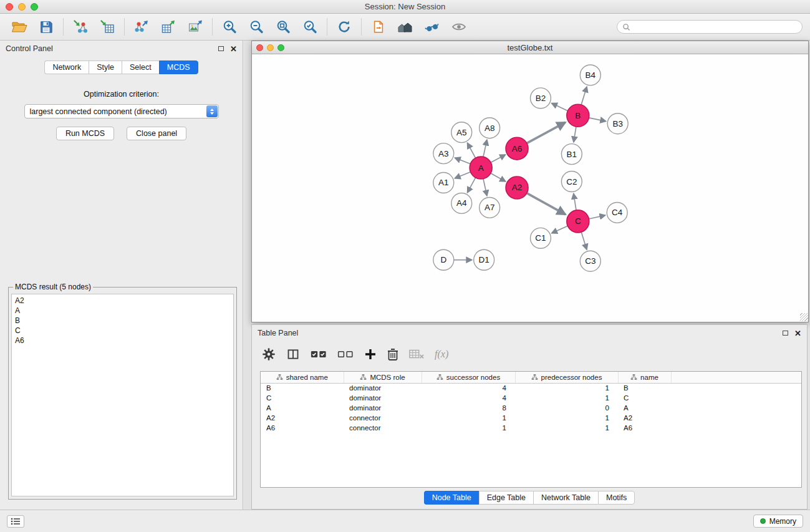 This screenshot has width=810, height=532. I want to click on result-item-b: B, so click(122, 321).